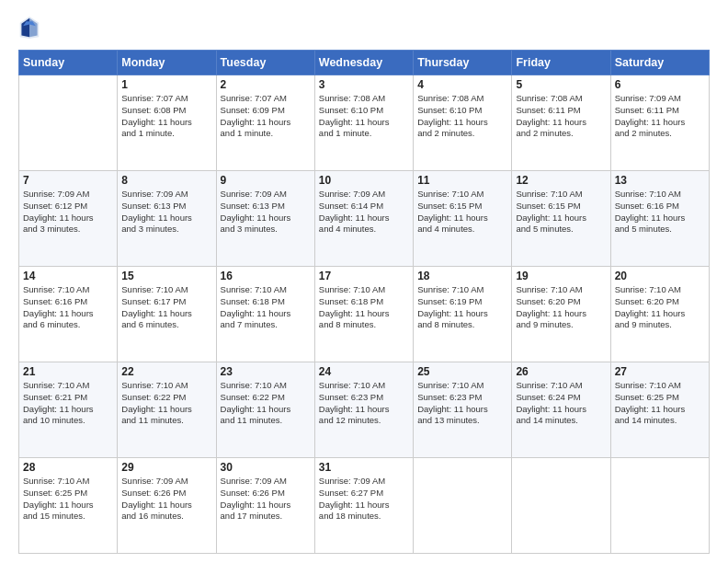  Describe the element at coordinates (660, 180) in the screenshot. I see `day-number: 13` at that location.